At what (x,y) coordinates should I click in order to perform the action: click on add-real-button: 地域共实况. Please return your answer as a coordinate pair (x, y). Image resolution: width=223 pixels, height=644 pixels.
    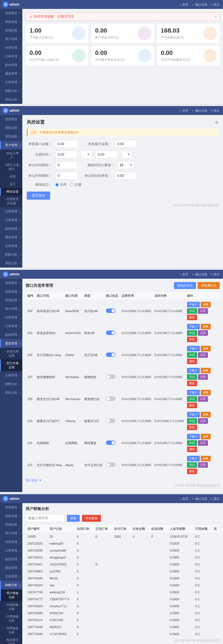
    Looking at the image, I should click on (185, 286).